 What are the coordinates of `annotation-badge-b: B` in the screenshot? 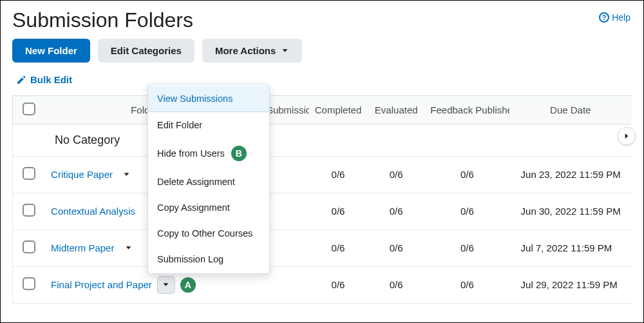 It's located at (239, 153).